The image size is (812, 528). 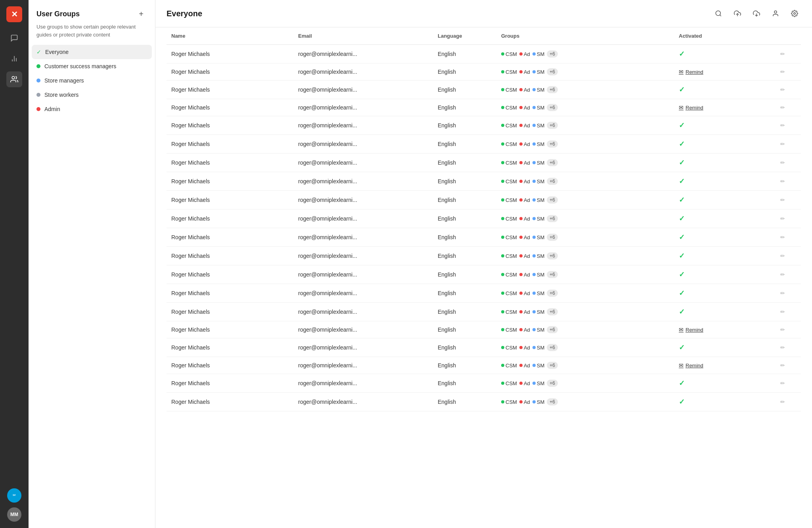 What do you see at coordinates (776, 13) in the screenshot?
I see `person-icon` at bounding box center [776, 13].